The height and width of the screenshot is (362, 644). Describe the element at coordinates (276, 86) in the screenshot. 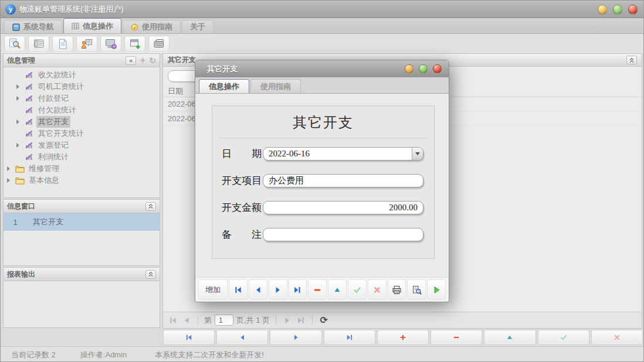

I see `dialog-tab-user-guide: 使用指南` at that location.